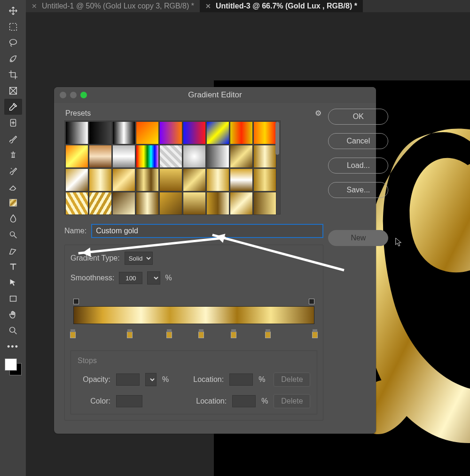 This screenshot has height=476, width=470. Describe the element at coordinates (13, 123) in the screenshot. I see `healing-brush-tool-icon` at that location.